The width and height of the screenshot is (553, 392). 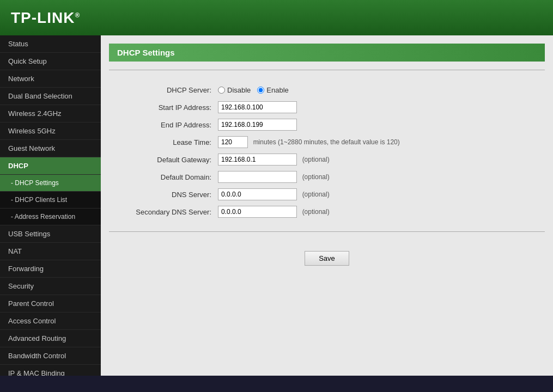 I want to click on sidebar-item-nat: NAT, so click(x=50, y=252).